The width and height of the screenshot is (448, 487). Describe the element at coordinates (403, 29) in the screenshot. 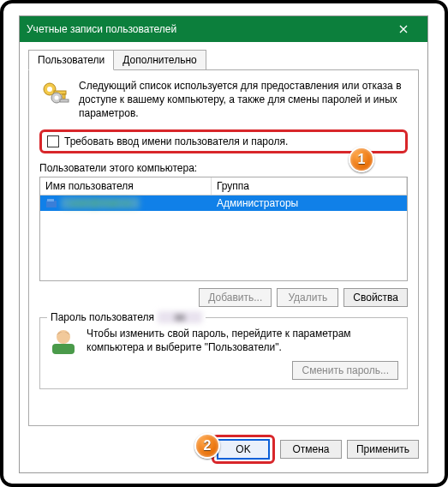

I see `close-icon` at that location.